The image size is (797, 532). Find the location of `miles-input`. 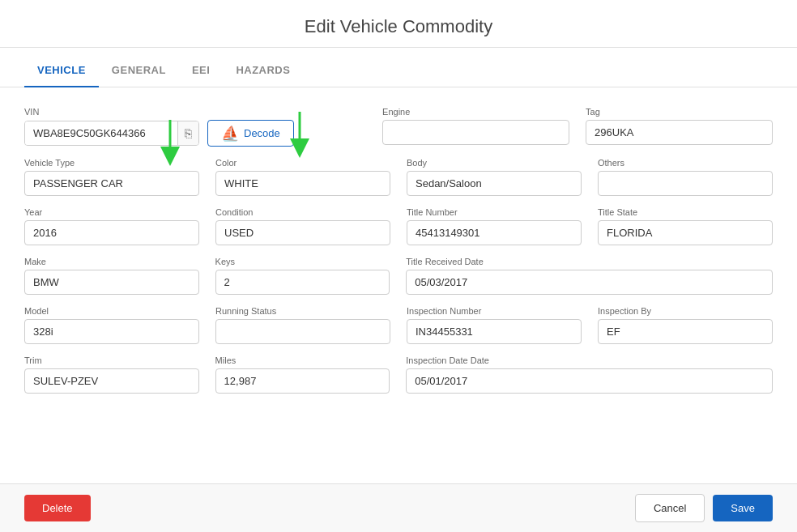

miles-input is located at coordinates (303, 381).